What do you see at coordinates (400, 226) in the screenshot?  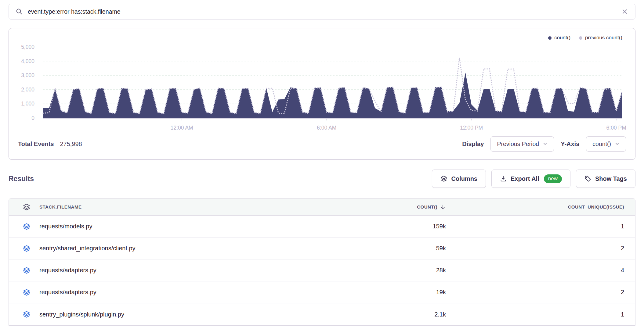 I see `cell-count: 159k` at bounding box center [400, 226].